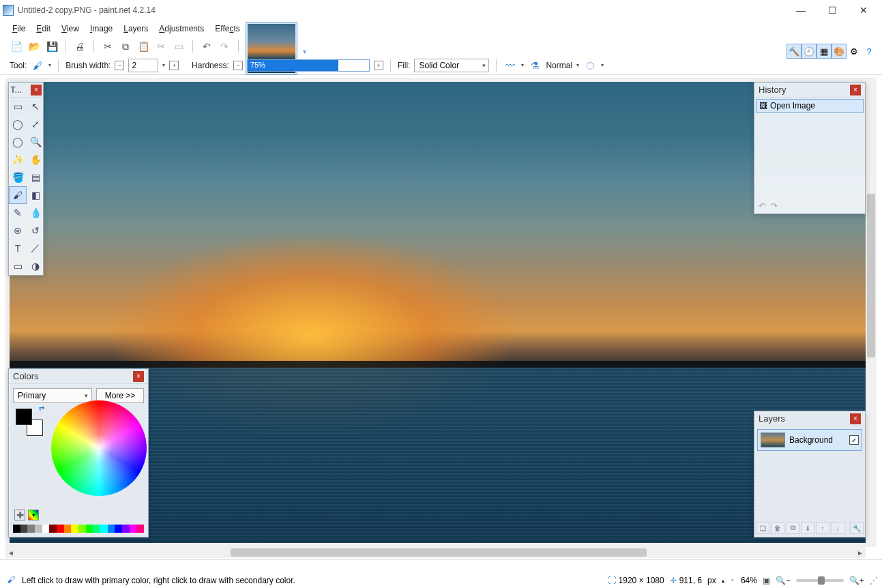 Image resolution: width=882 pixels, height=588 pixels. I want to click on menu-file: File, so click(19, 29).